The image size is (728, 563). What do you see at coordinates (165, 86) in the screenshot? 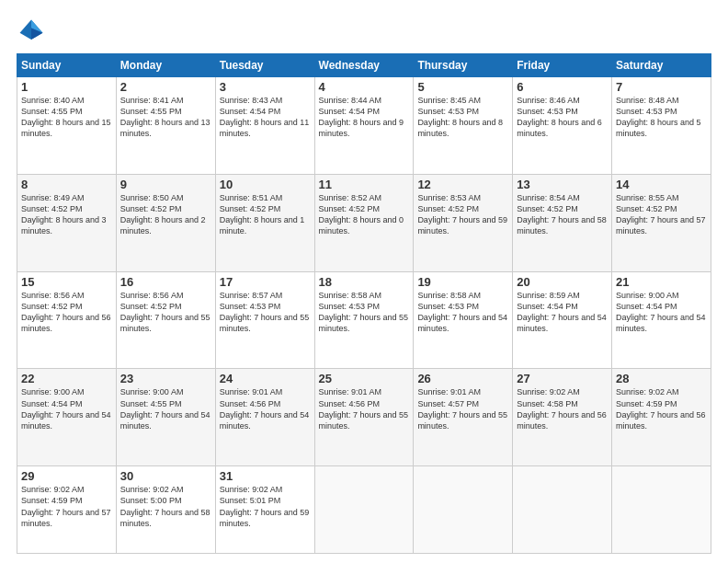
I see `day-number: 2` at bounding box center [165, 86].